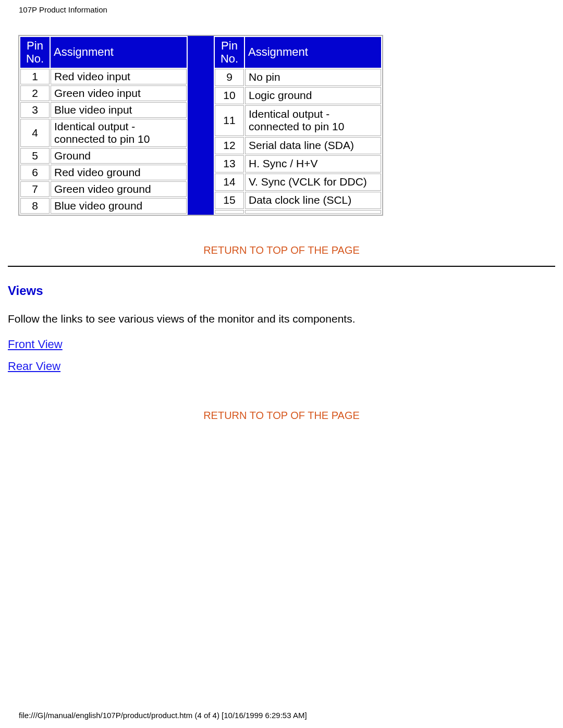 Image resolution: width=563 pixels, height=728 pixels. I want to click on page-header-title: 107P Product Information, so click(282, 7).